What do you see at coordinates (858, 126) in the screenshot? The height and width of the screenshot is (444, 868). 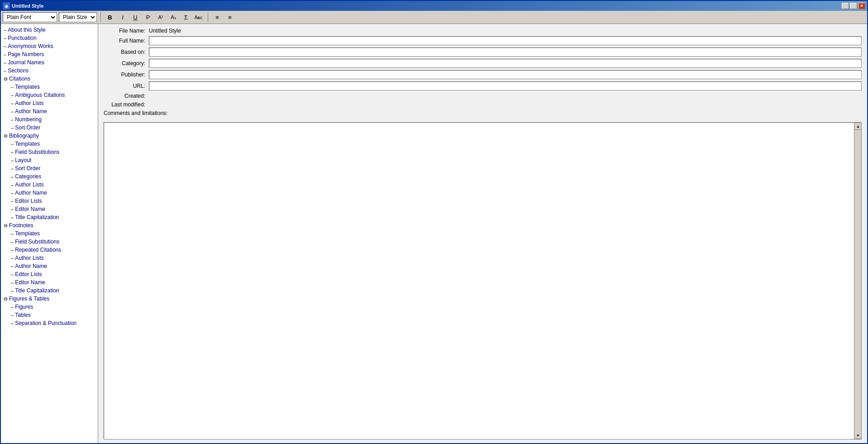 I see `scroll-up-button: ▲` at bounding box center [858, 126].